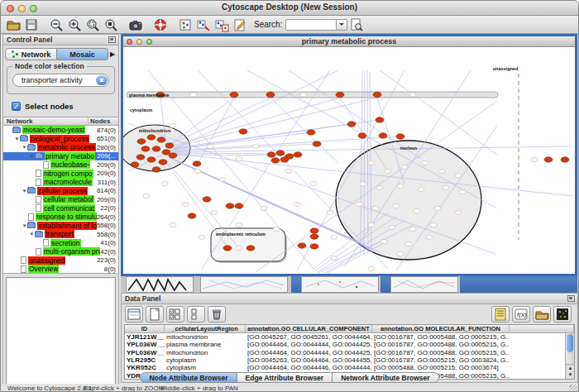 The width and height of the screenshot is (579, 392). I want to click on tab-mosaic: Mosaic, so click(83, 55).